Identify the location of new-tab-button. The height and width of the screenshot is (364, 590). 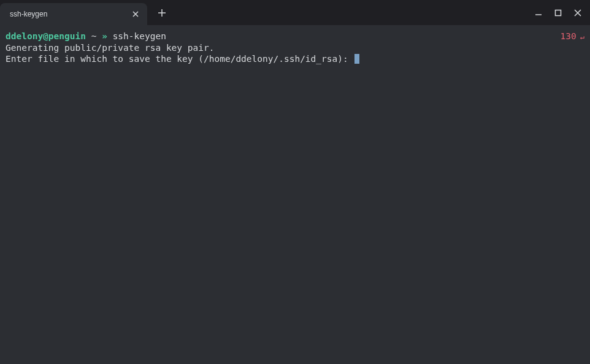
(162, 13).